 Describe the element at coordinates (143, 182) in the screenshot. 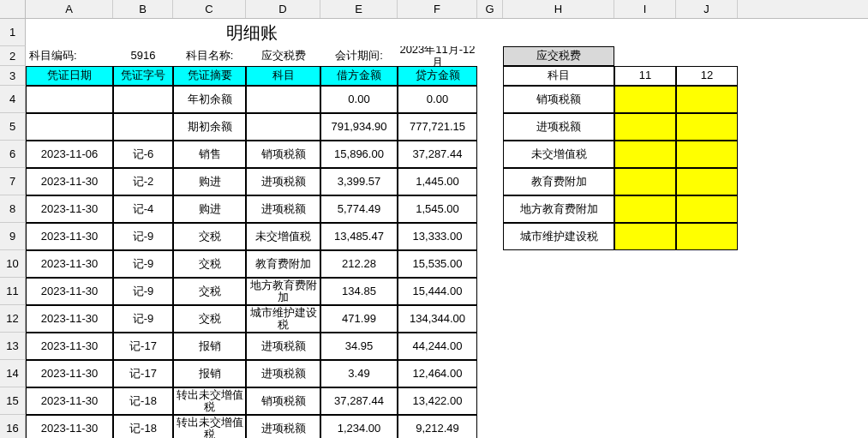

I see `row3-vno: 记-2` at that location.